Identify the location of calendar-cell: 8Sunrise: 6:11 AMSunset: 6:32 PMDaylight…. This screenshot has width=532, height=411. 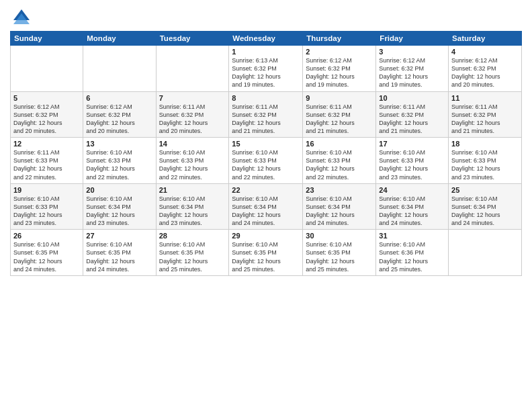
(266, 114).